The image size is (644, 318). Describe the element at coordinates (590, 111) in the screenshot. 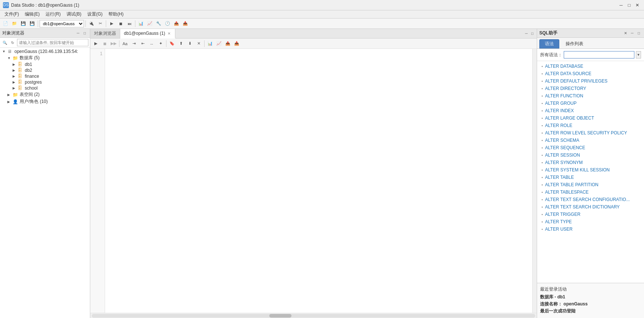

I see `list-item-alter-index: • ALTER INDEX` at that location.